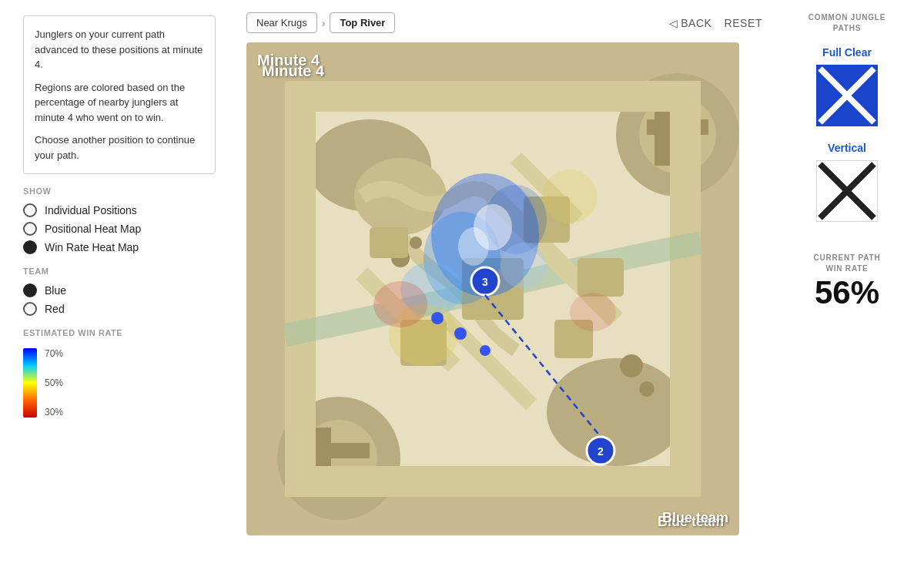 The image size is (924, 587). What do you see at coordinates (847, 191) in the screenshot?
I see `vertical-icon` at bounding box center [847, 191].